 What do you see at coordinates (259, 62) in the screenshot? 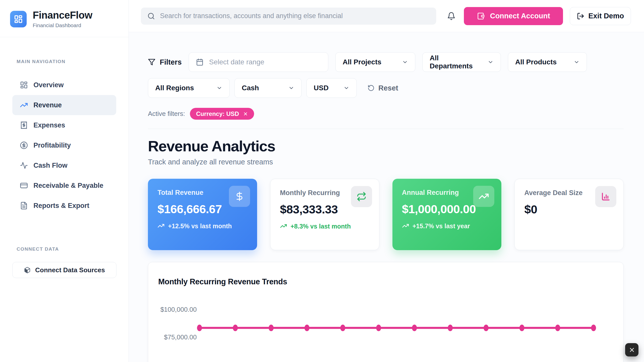
I see `date-range-input: Select date range` at bounding box center [259, 62].